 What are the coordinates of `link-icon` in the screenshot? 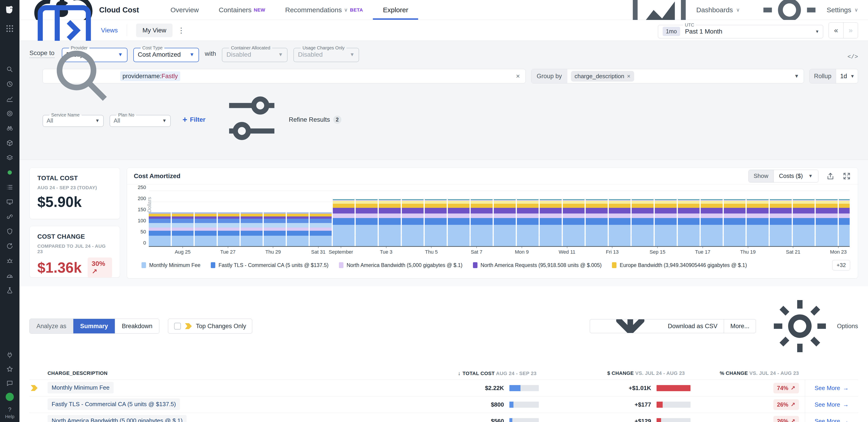 It's located at (9, 217).